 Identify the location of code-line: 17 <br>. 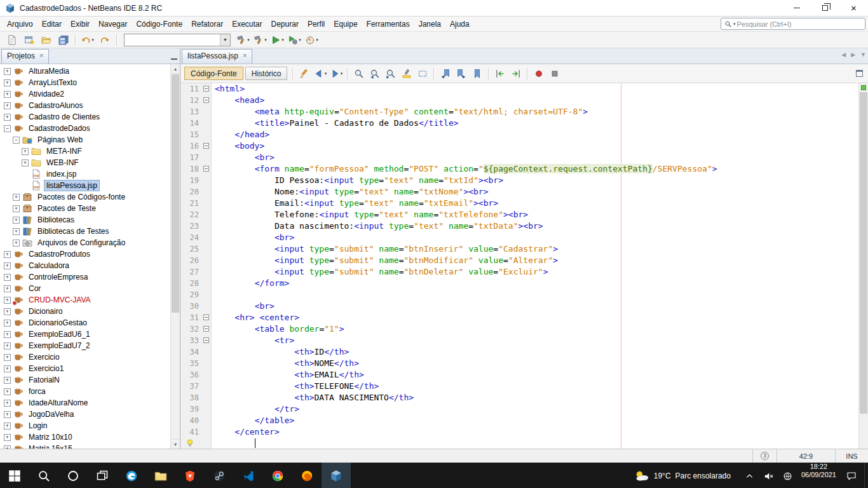
(524, 158).